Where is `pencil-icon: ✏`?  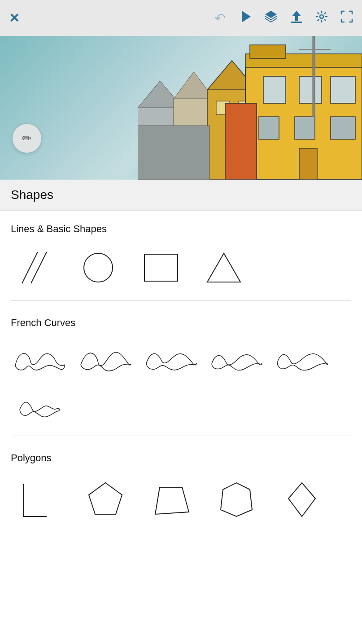
pencil-icon: ✏ is located at coordinates (27, 138).